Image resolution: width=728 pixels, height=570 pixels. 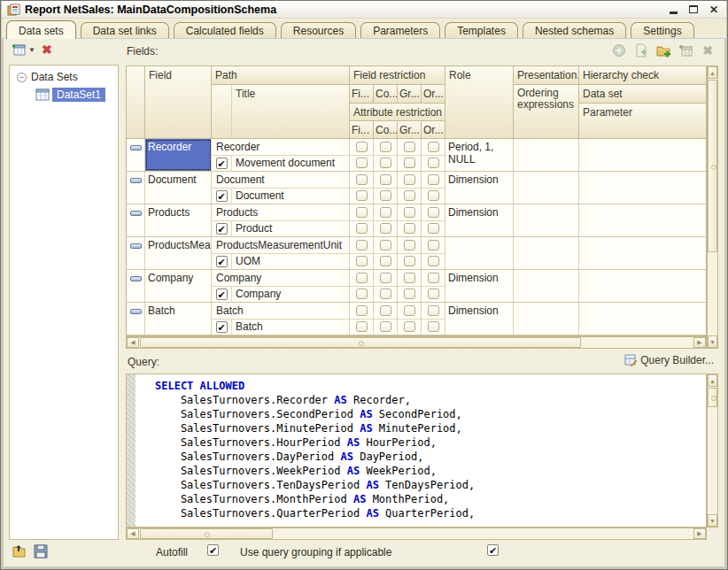 What do you see at coordinates (179, 253) in the screenshot?
I see `field-cell: ProductsMea` at bounding box center [179, 253].